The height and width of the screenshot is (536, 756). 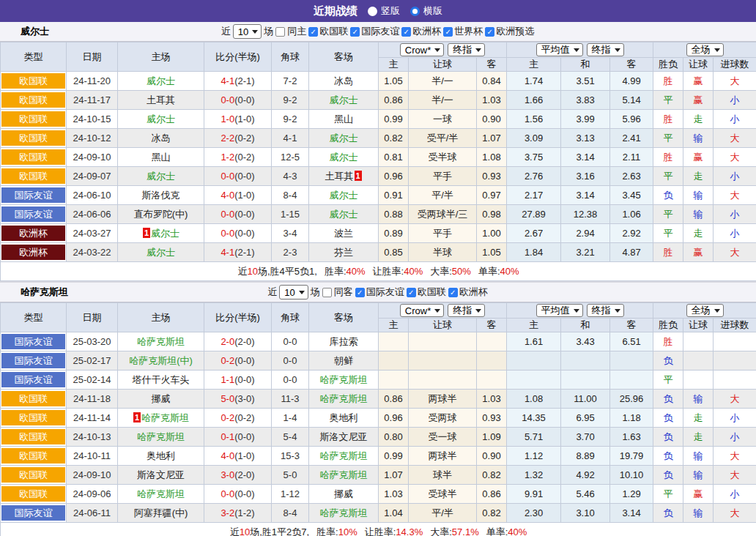 I want to click on rank-badge: 1, so click(x=137, y=417).